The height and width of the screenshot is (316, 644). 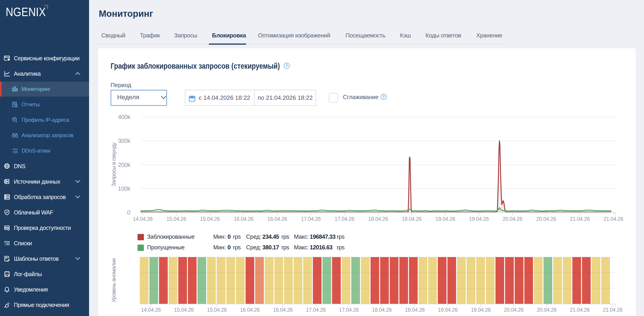 What do you see at coordinates (124, 165) in the screenshot?
I see `svg-text: 200k` at bounding box center [124, 165].